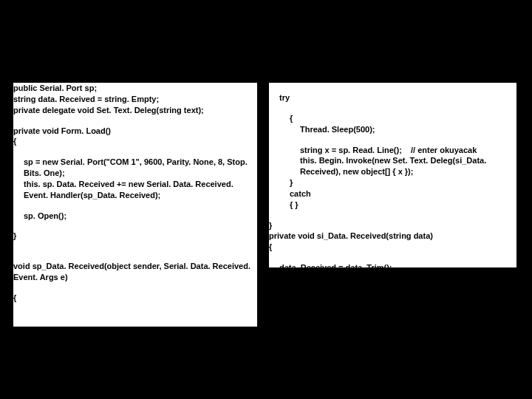 The height and width of the screenshot is (399, 532). What do you see at coordinates (393, 130) in the screenshot?
I see `code-line: Thread. Sleep(500);` at bounding box center [393, 130].